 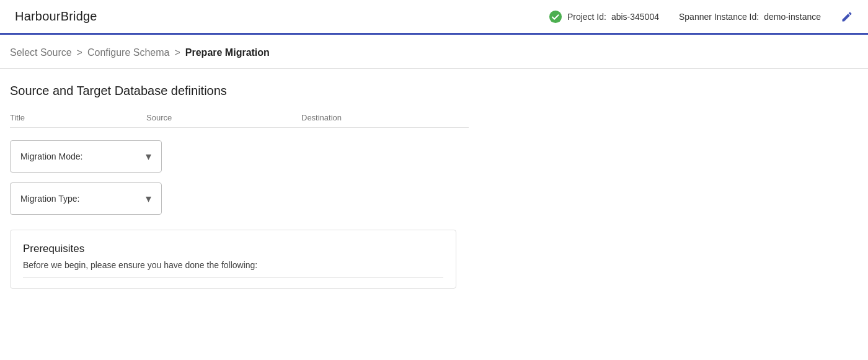 I want to click on migration-mode-arrow-icon: ▾, so click(x=149, y=156).